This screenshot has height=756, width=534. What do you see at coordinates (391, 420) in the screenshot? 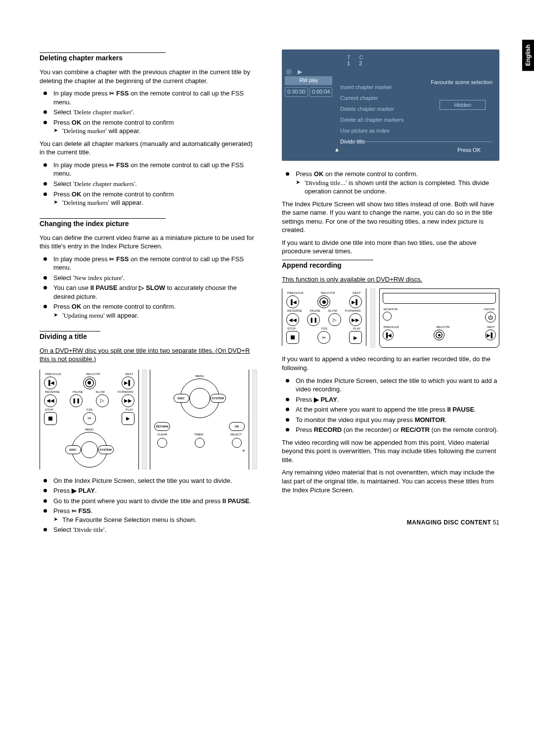
I see `step: To monitor the video input you may press…` at bounding box center [391, 420].